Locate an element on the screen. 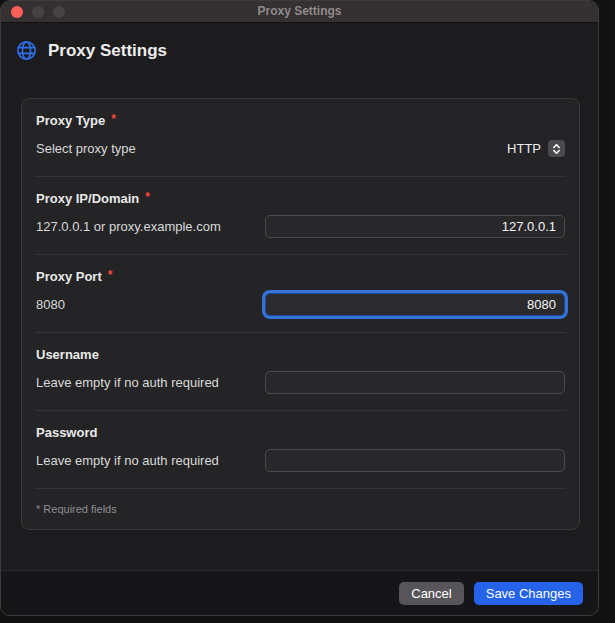 The image size is (615, 623). field-row-proxy-port: Proxy Port * 8080 is located at coordinates (300, 294).